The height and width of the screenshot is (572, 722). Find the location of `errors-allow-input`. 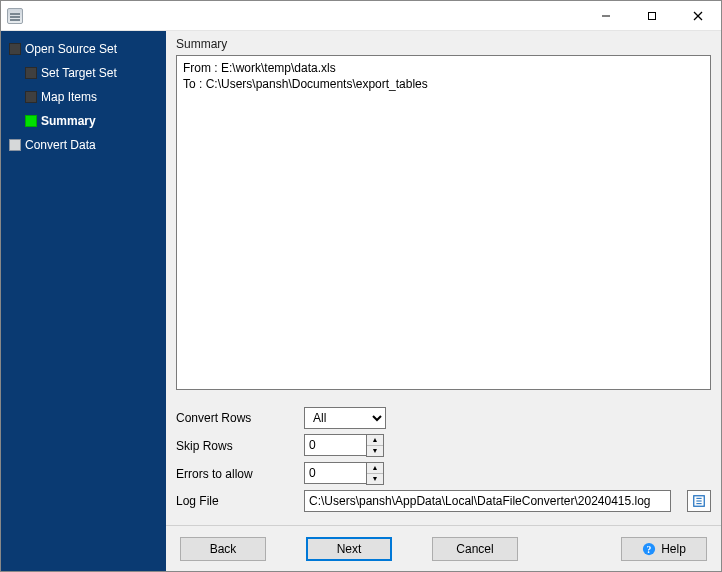

errors-allow-input is located at coordinates (335, 473).